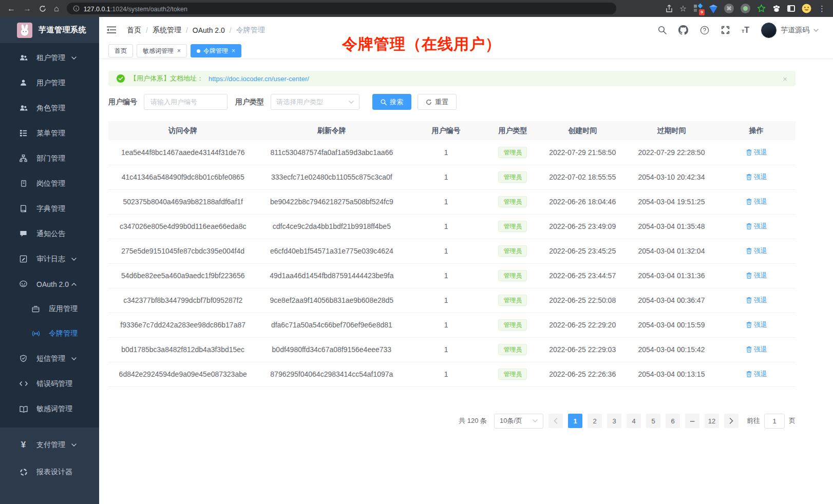 This screenshot has width=833, height=504. Describe the element at coordinates (49, 334) in the screenshot. I see `sidebar-item: 令牌管理` at that location.